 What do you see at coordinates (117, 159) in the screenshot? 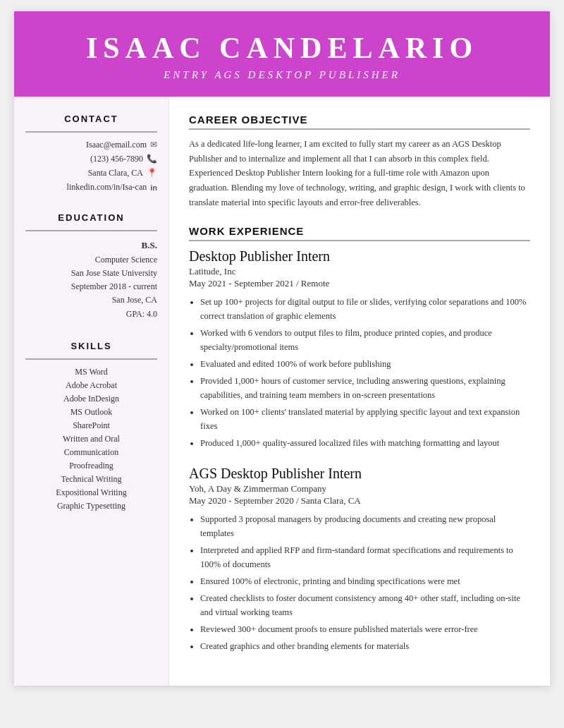
I see `phone-text: (123) 456-7890` at bounding box center [117, 159].